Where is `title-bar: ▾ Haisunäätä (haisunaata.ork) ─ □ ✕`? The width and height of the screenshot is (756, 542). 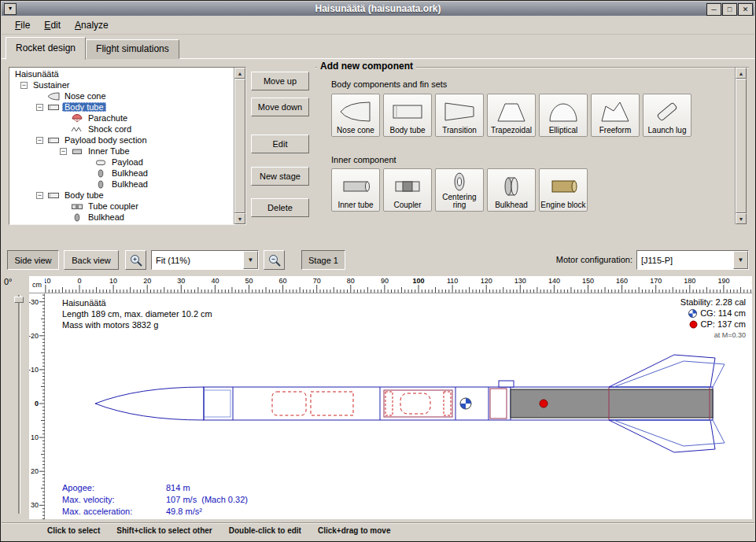 title-bar: ▾ Haisunäätä (haisunaata.ork) ─ □ ✕ is located at coordinates (378, 9).